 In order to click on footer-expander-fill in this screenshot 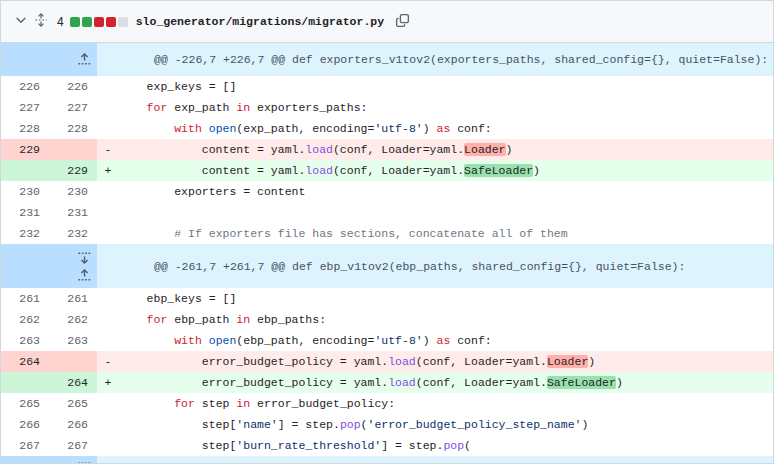, I will do `click(435, 460)`.